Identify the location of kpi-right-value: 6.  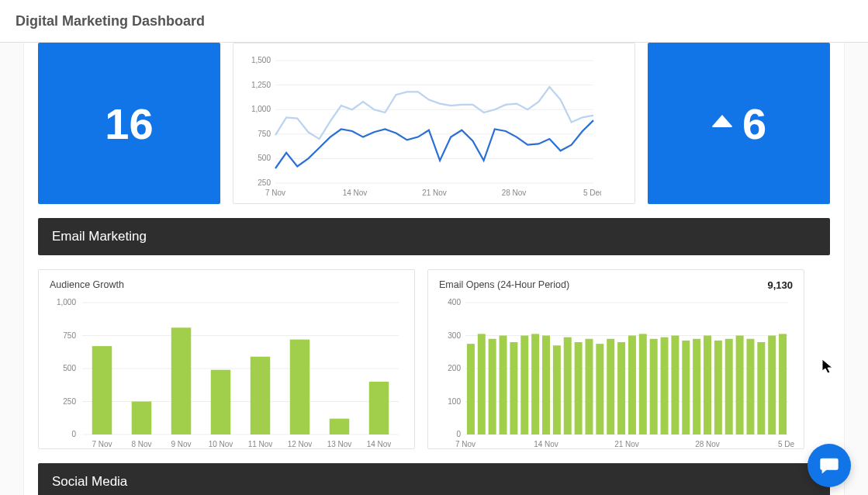
(754, 124).